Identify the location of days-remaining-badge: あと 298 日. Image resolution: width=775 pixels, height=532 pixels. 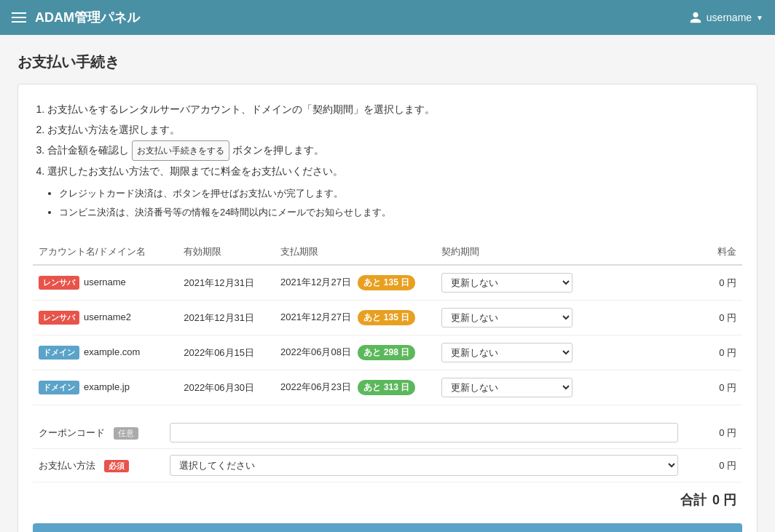
(386, 352).